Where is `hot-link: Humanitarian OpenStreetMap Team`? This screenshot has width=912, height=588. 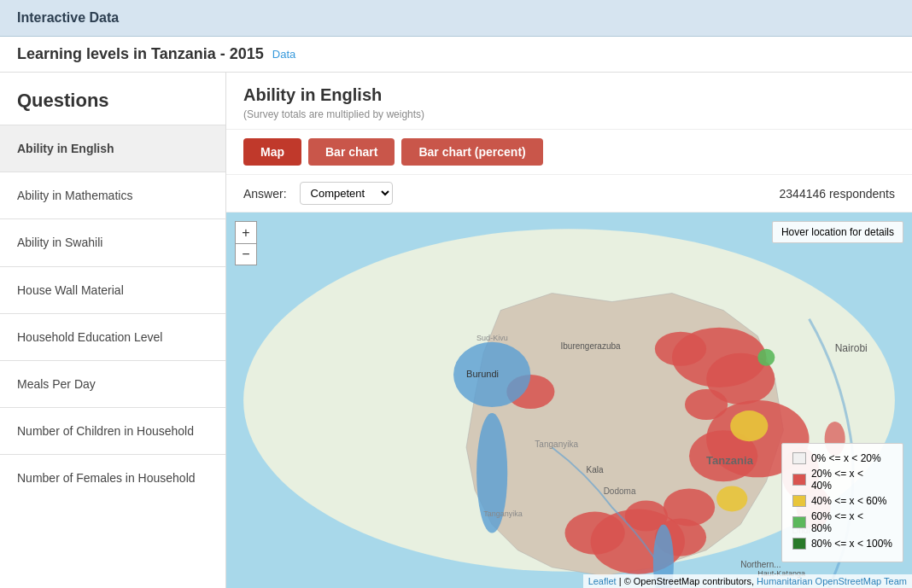 hot-link: Humanitarian OpenStreetMap Team is located at coordinates (832, 581).